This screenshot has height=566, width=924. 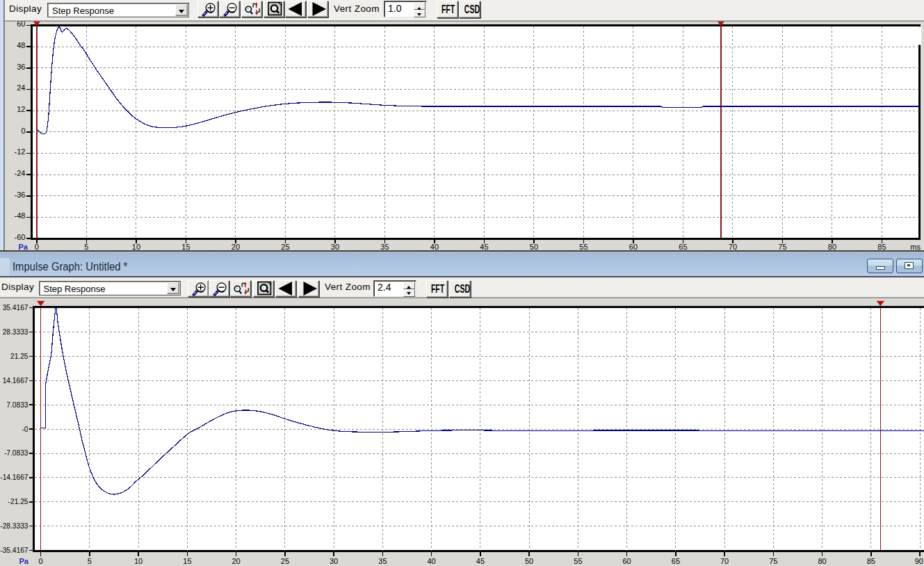 What do you see at coordinates (15, 332) in the screenshot?
I see `svg-text: 28.3333` at bounding box center [15, 332].